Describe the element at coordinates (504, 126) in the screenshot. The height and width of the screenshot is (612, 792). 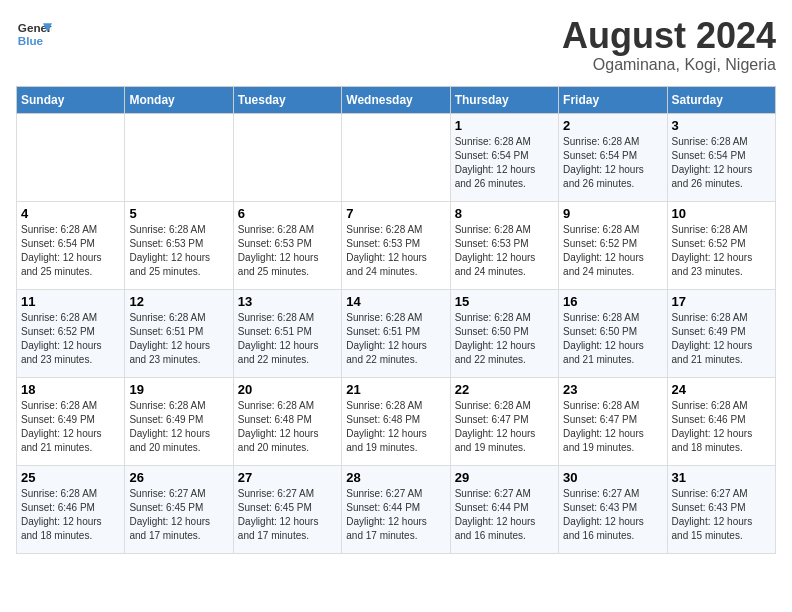
I see `day-number: 1` at that location.